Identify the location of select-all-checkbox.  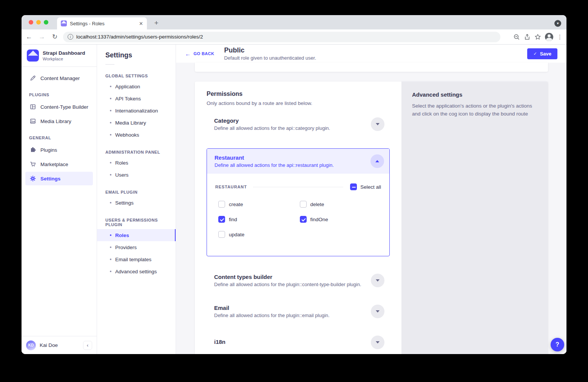
(353, 187).